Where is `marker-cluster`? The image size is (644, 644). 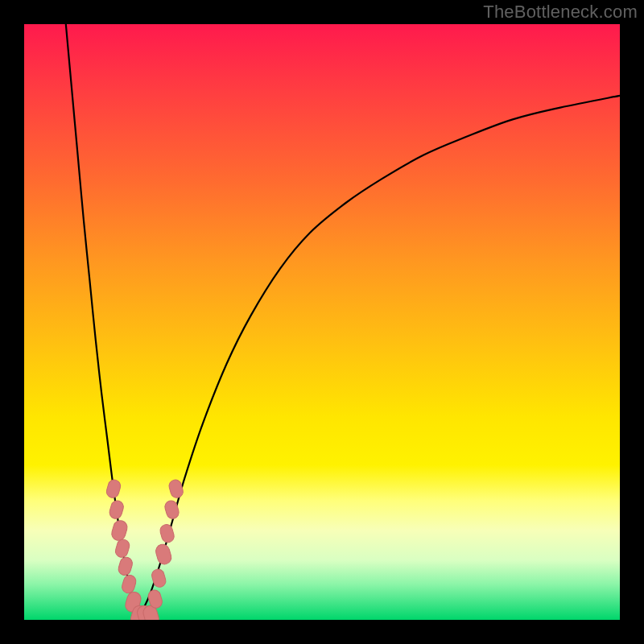 marker-cluster is located at coordinates (145, 549).